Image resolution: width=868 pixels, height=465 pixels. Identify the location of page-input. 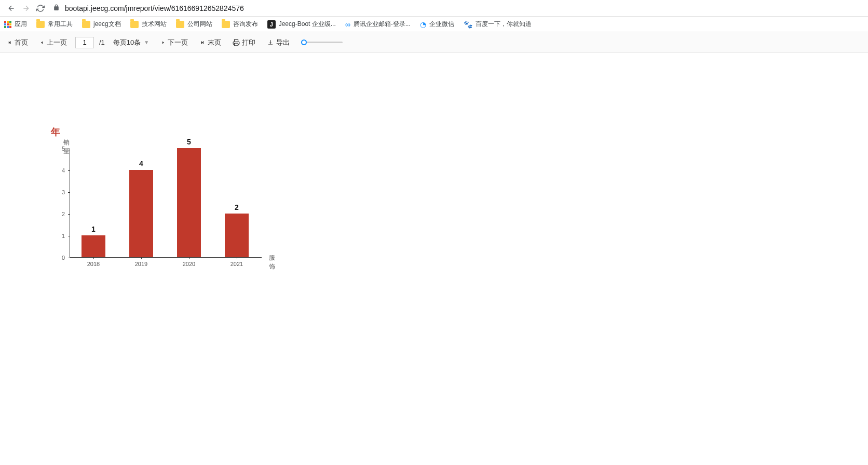
(85, 43).